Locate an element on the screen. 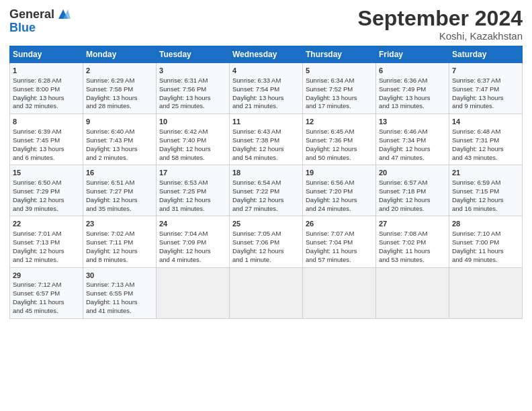 The width and height of the screenshot is (532, 411). day-number: 10 is located at coordinates (193, 122).